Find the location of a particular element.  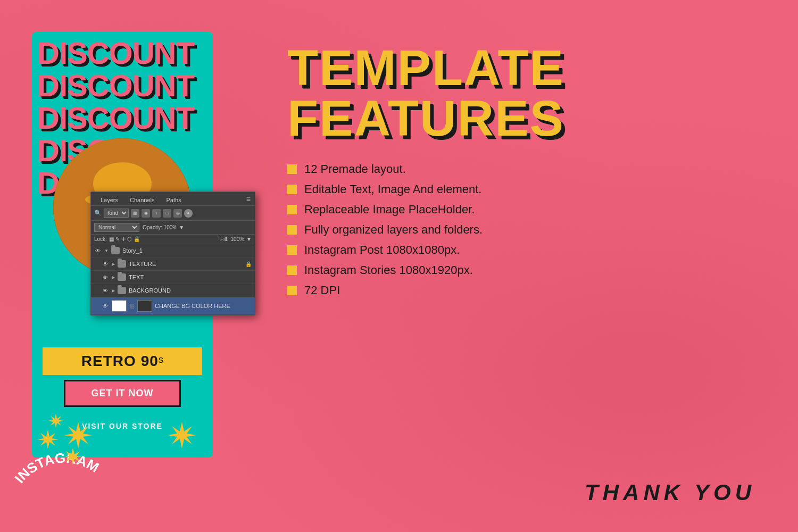

layers-search-row: 🔍 Kind ▦ ◉ T □ ◎ ● is located at coordinates (173, 213).